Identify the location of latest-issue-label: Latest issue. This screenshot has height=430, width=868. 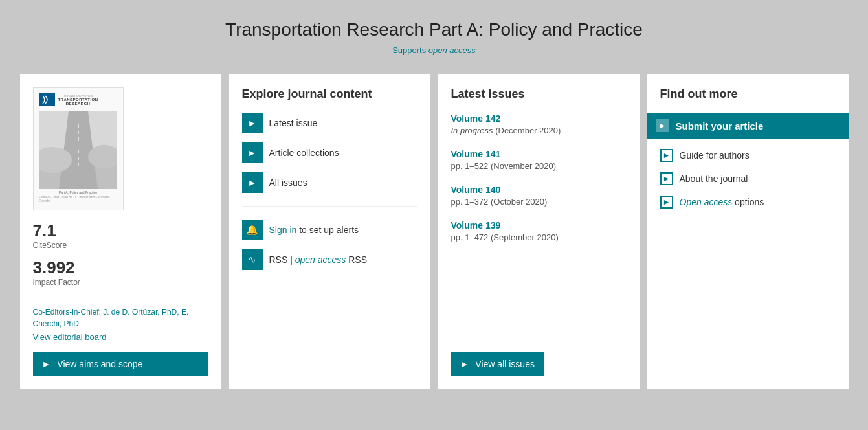
(294, 123).